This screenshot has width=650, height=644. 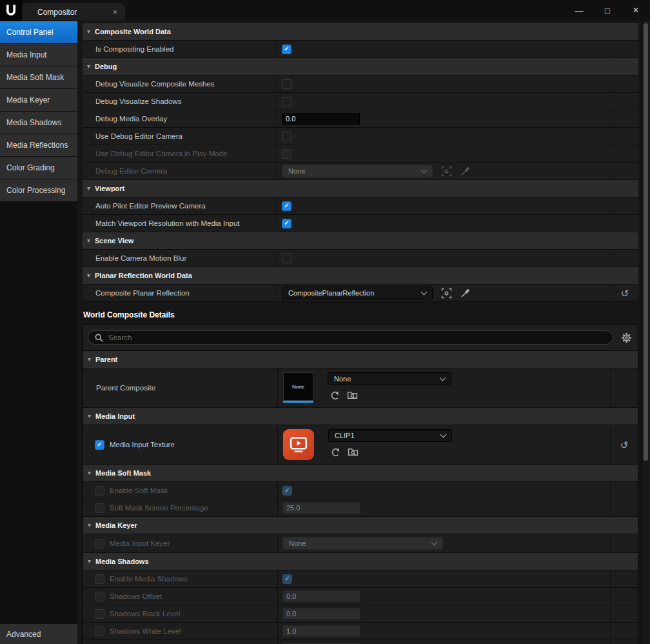 I want to click on sidebar-item-advanced: Advanced, so click(x=39, y=634).